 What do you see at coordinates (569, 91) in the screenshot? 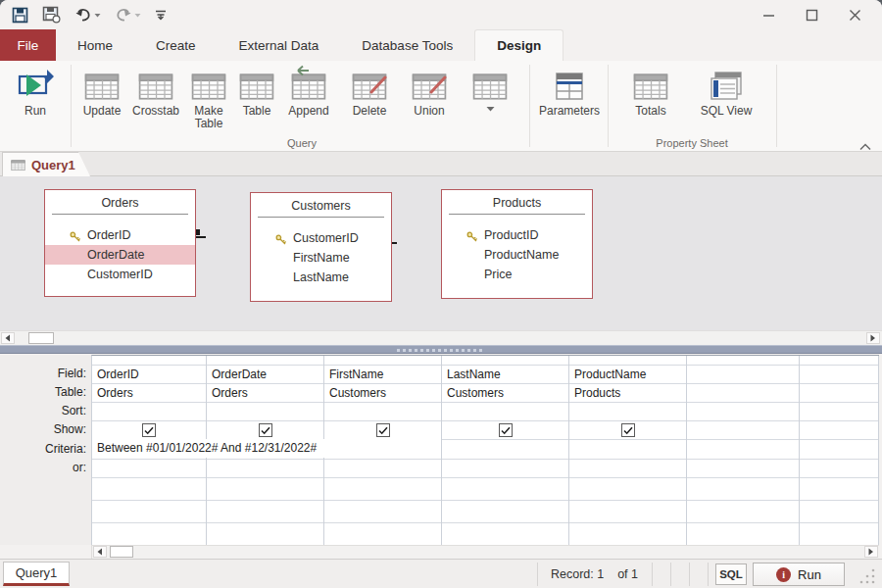
I see `parameters-button: Parameters` at bounding box center [569, 91].